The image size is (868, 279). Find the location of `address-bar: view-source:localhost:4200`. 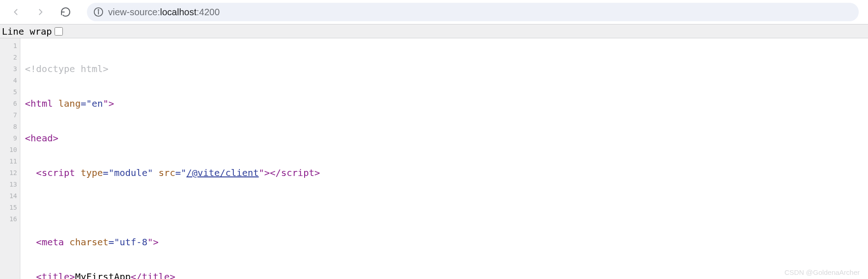

address-bar: view-source:localhost:4200 is located at coordinates (473, 12).